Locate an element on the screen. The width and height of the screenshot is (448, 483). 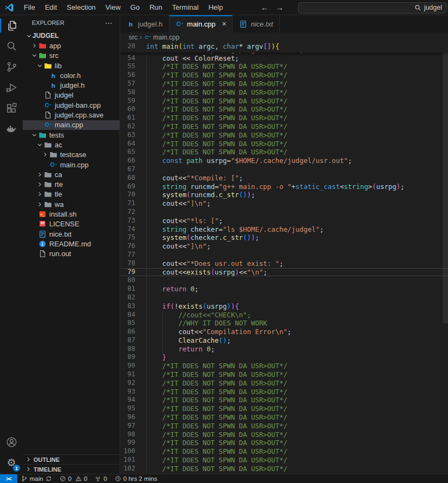
tree-item-judgel-ban-cpp: C++judgel-ban.cpp is located at coordinates (71, 105).